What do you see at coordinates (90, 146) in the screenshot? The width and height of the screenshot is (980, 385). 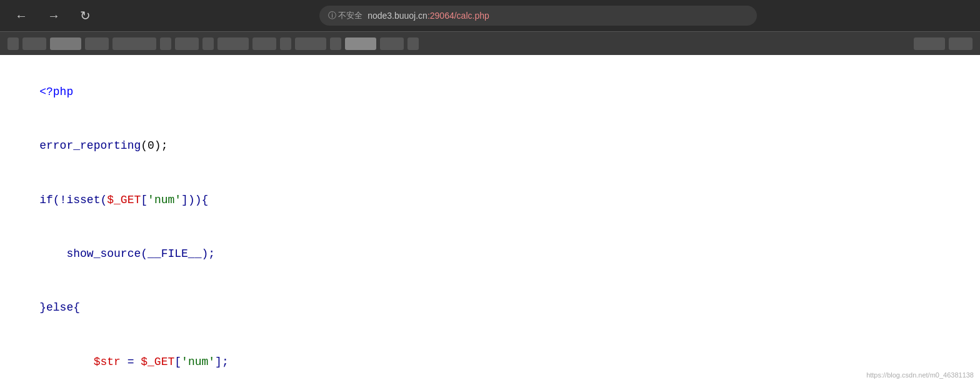 I see `error-reporting-func: error_reporting` at bounding box center [90, 146].